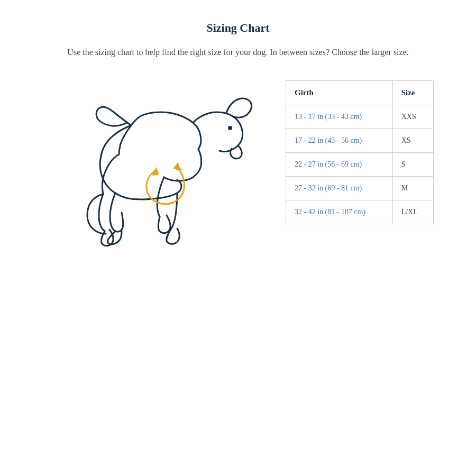 This screenshot has height=476, width=476. What do you see at coordinates (413, 212) in the screenshot?
I see `size-cell: L/XL` at bounding box center [413, 212].